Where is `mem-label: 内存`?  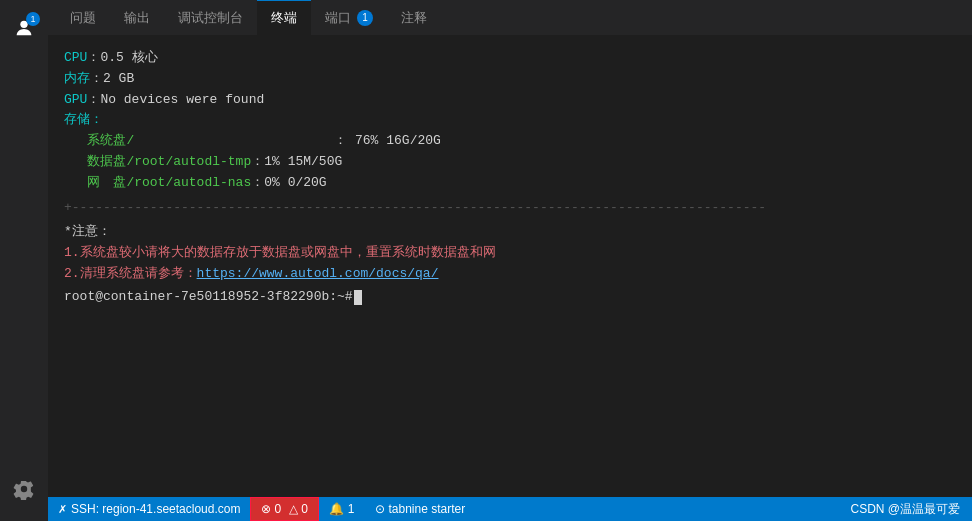 mem-label: 内存 is located at coordinates (77, 80).